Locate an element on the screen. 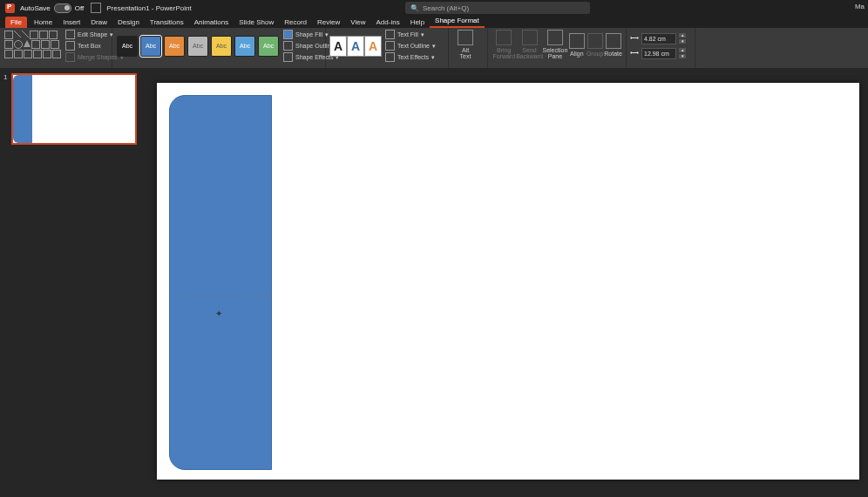  tab-view: View is located at coordinates (357, 23).